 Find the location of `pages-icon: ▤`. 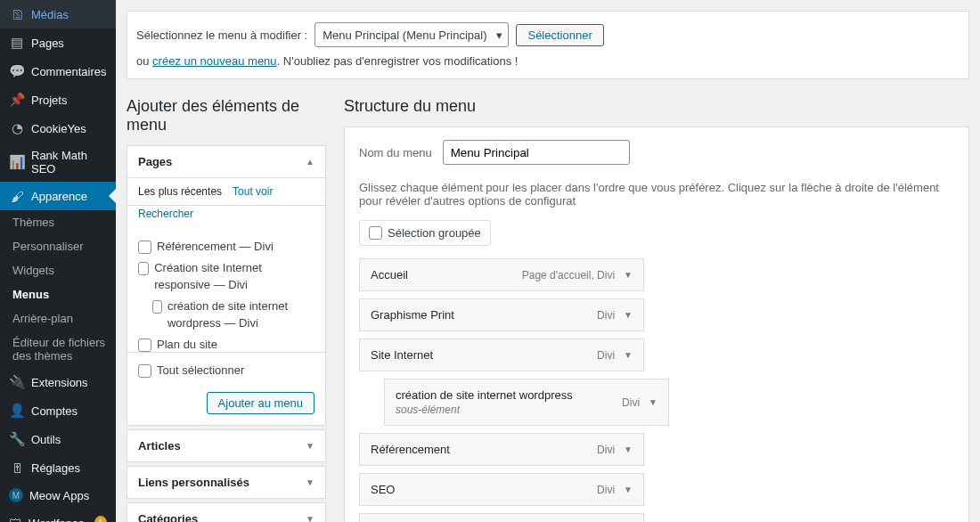

pages-icon: ▤ is located at coordinates (17, 43).